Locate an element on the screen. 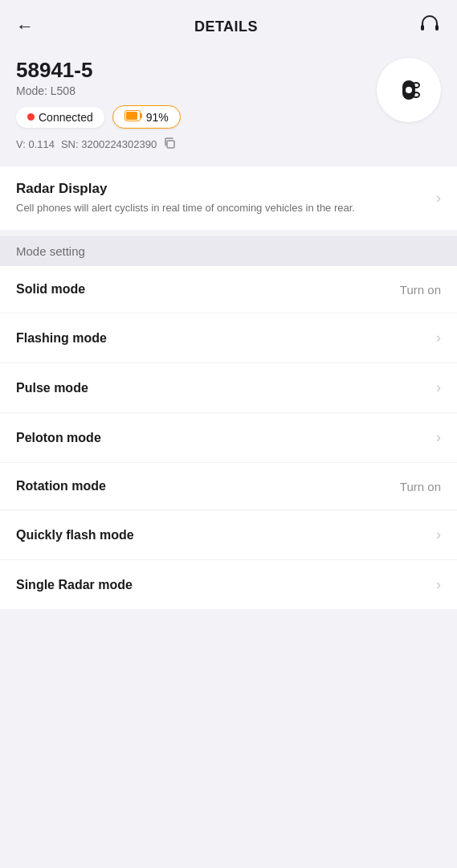  peloton-mode-item: Peloton mode › is located at coordinates (228, 438).